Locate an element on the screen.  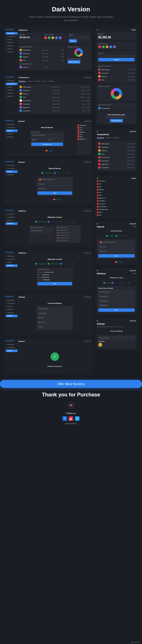
account-field: 10348007808 is located at coordinates (116, 306).